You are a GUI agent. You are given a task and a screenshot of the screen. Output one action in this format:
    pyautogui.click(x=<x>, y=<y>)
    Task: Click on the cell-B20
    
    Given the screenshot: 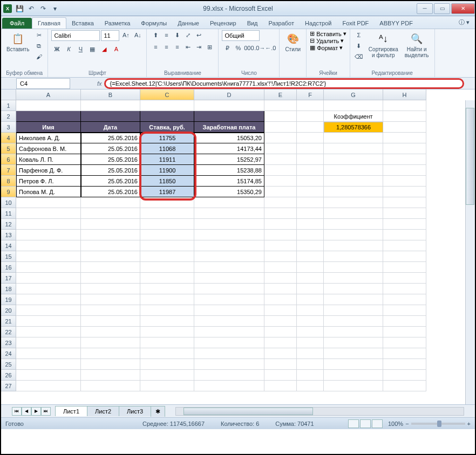 What is the action you would take?
    pyautogui.click(x=111, y=311)
    